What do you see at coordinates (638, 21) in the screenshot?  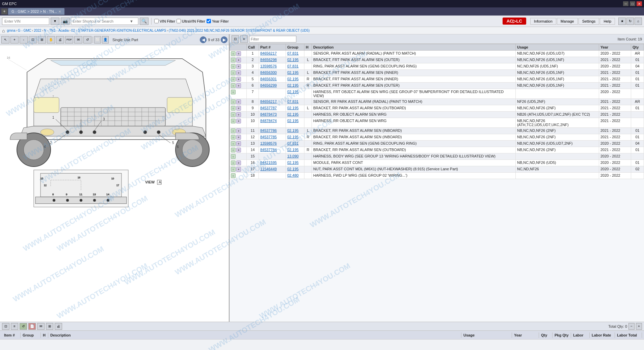 I see `home-button: ⌂` at bounding box center [638, 21].